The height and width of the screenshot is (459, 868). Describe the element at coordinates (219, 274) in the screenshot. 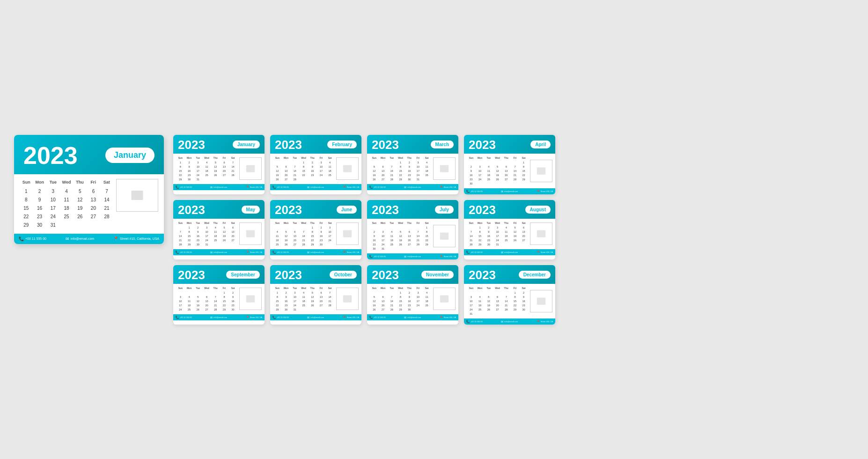

I see `small-sep-header: 2023 September` at that location.